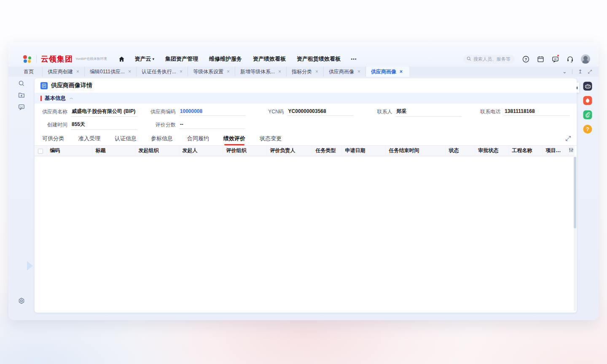  I want to click on nav-more-icon: ⋯, so click(354, 59).